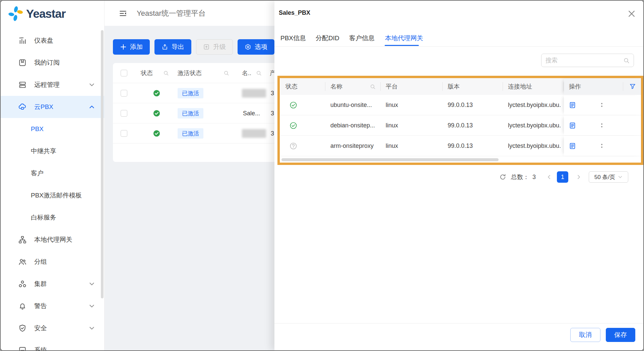 The height and width of the screenshot is (351, 644). What do you see at coordinates (251, 113) in the screenshot?
I see `pbx-name: Sale...` at bounding box center [251, 113].